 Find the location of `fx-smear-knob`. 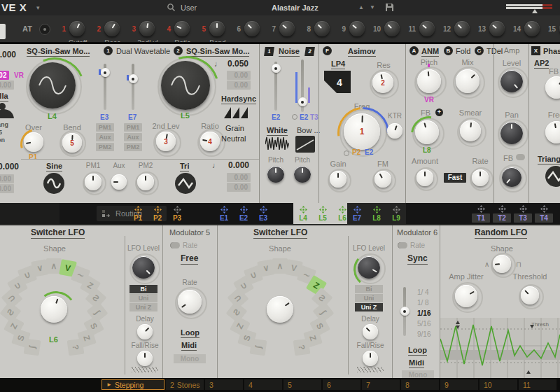

fx-smear-knob is located at coordinates (470, 131).